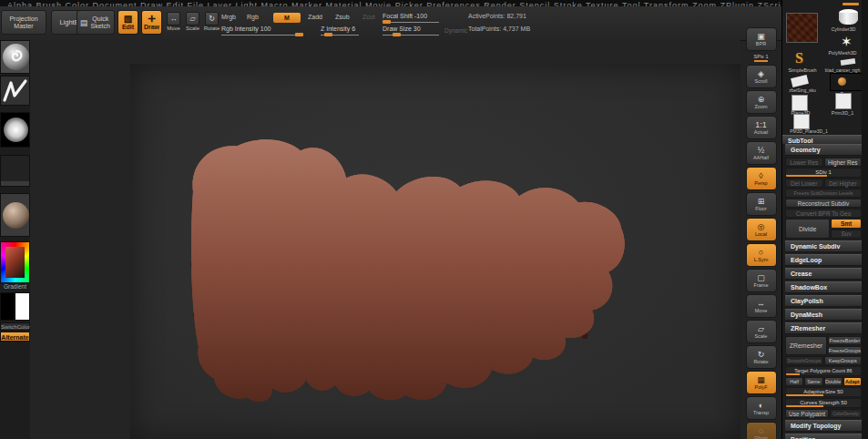  I want to click on draw-size-slider: Draw Size 30, so click(402, 29).